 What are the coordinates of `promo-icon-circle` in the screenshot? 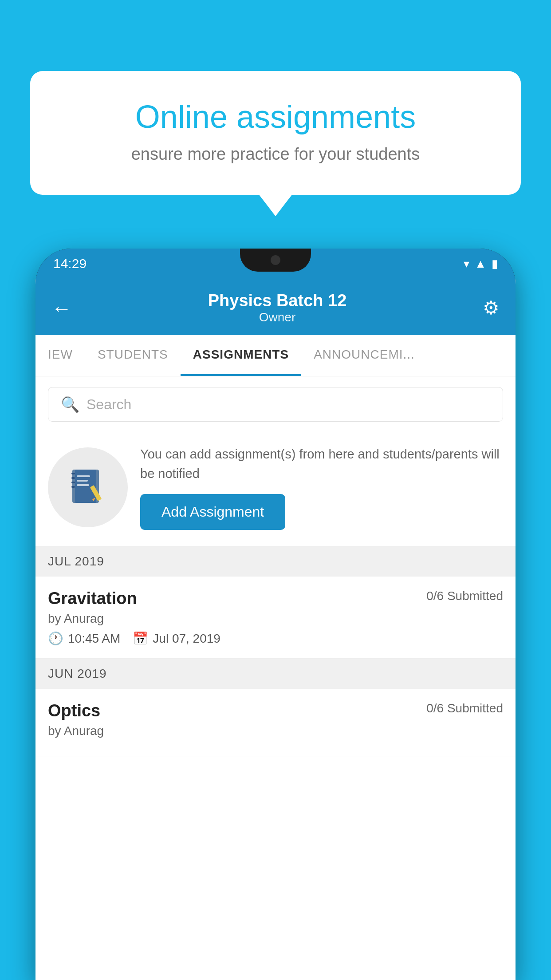 It's located at (88, 487).